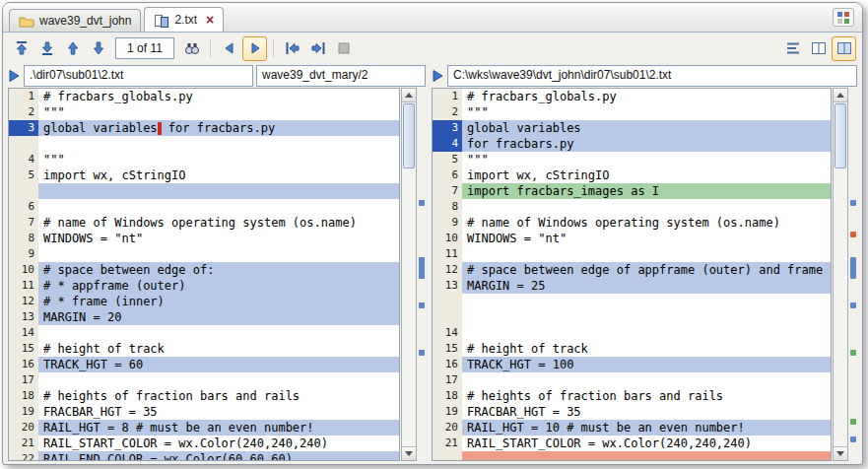  Describe the element at coordinates (409, 274) in the screenshot. I see `left-scrollbar` at that location.